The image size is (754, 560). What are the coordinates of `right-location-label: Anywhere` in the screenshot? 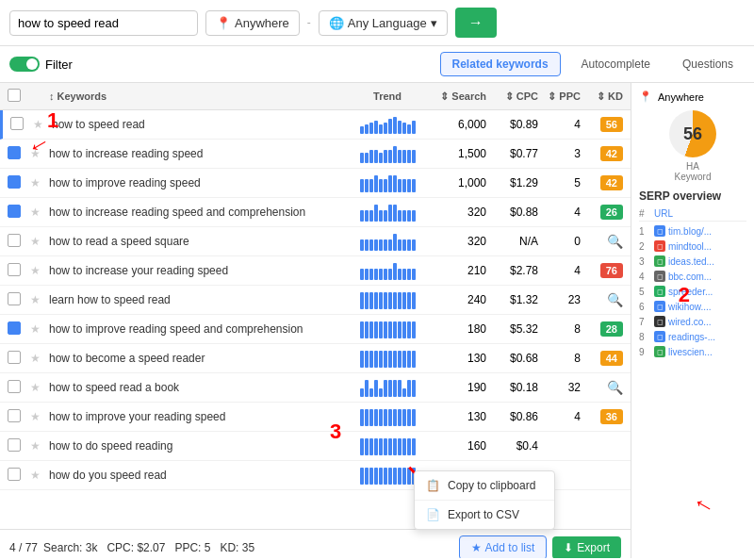 It's located at (680, 97).